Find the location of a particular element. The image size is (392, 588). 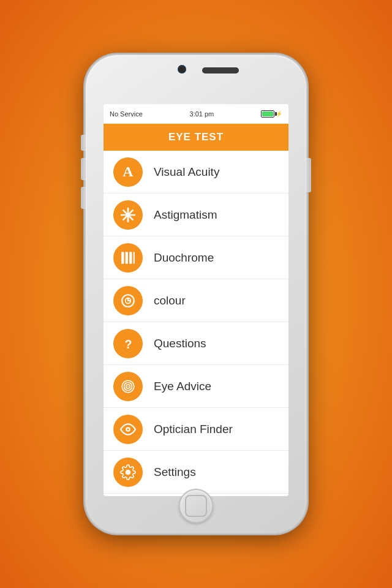

app-title: EYE TEST is located at coordinates (196, 137).